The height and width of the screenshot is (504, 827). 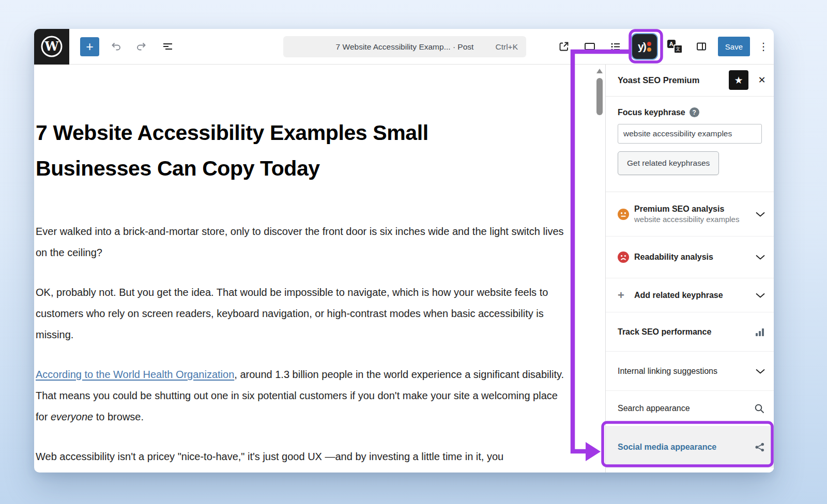 I want to click on premium-seo-analysis-label: Premium SEO analysis, so click(x=686, y=209).